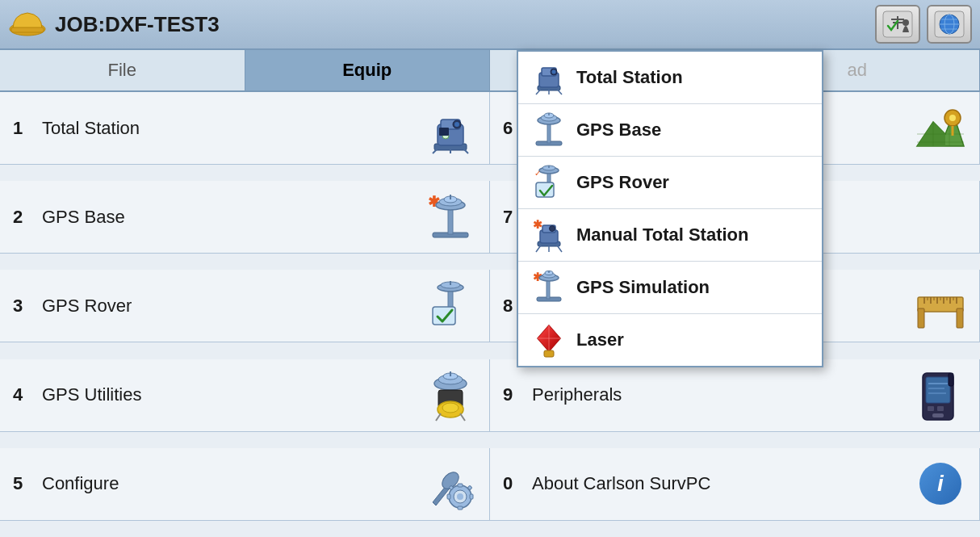  What do you see at coordinates (735, 485) in the screenshot?
I see `menu-item-about: 0 About Carlson SurvPC i` at bounding box center [735, 485].